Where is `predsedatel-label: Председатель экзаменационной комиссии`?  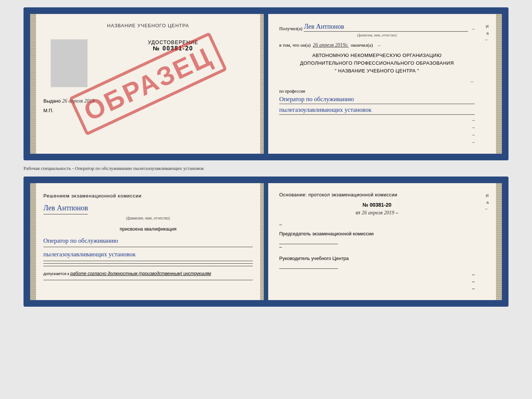 predsedatel-label: Председатель экзаменационной комиссии is located at coordinates (377, 234).